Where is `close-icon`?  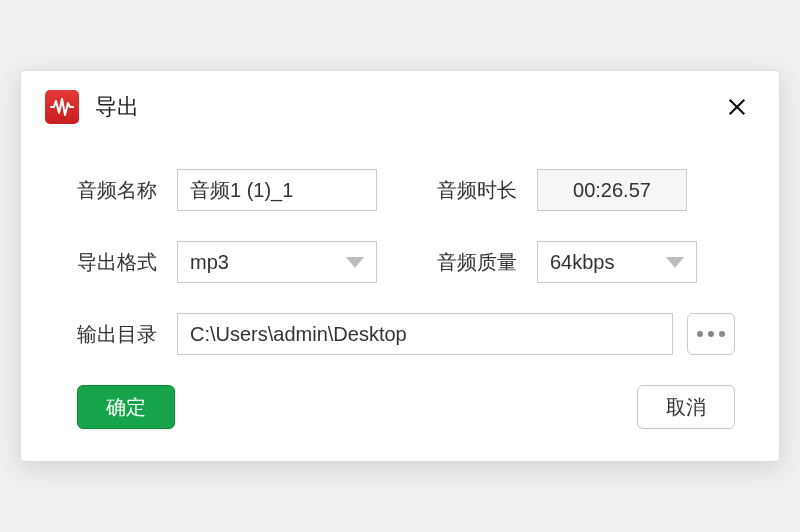 close-icon is located at coordinates (737, 107).